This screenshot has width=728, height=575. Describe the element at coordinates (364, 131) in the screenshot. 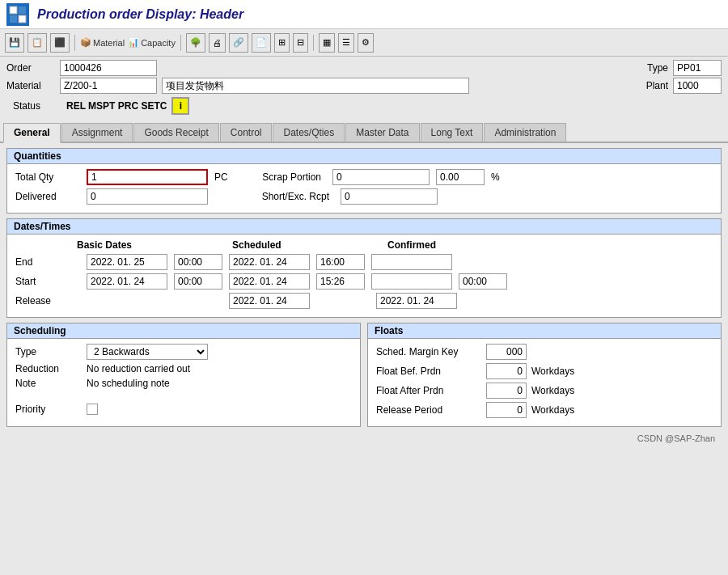

I see `tabs-bar: General Assignment Goods Receipt Control…` at that location.